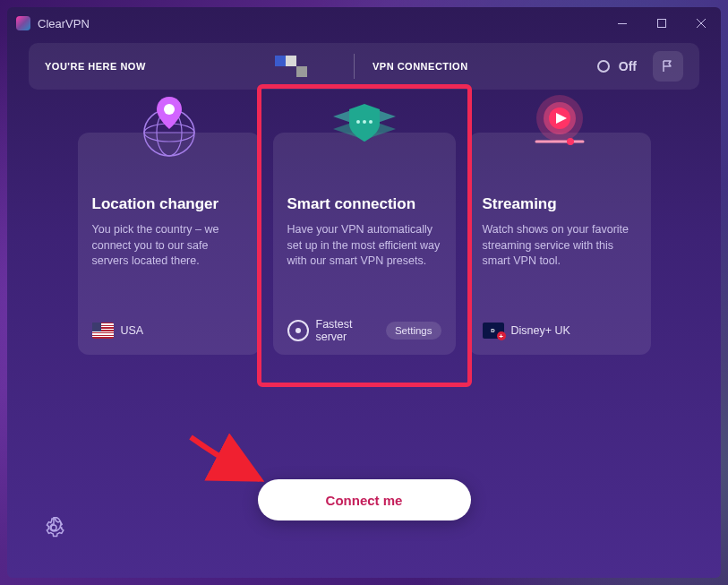  I want to click on gear-icon, so click(54, 528).